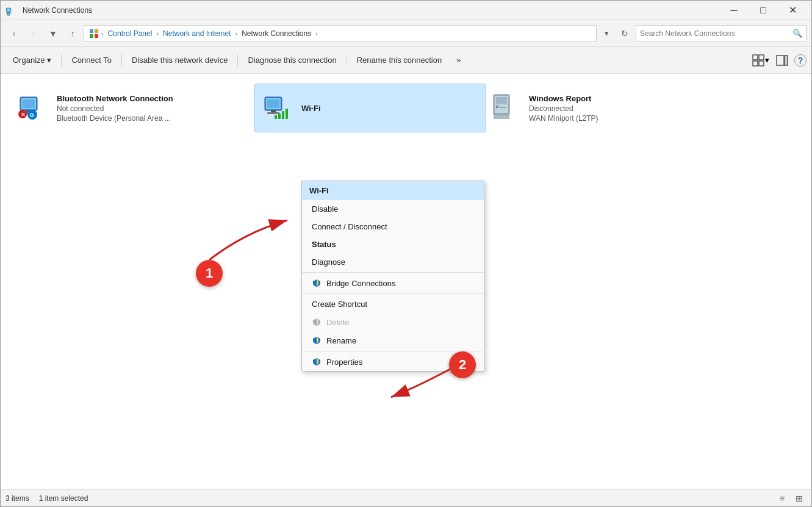 The width and height of the screenshot is (812, 507). I want to click on recent-button: ▼, so click(53, 34).